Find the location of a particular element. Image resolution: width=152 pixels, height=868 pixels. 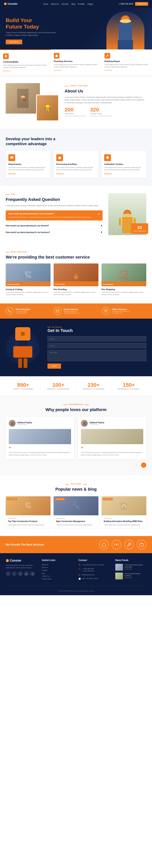

blog-date-0: 20 Mar 2023 is located at coordinates (12, 499).